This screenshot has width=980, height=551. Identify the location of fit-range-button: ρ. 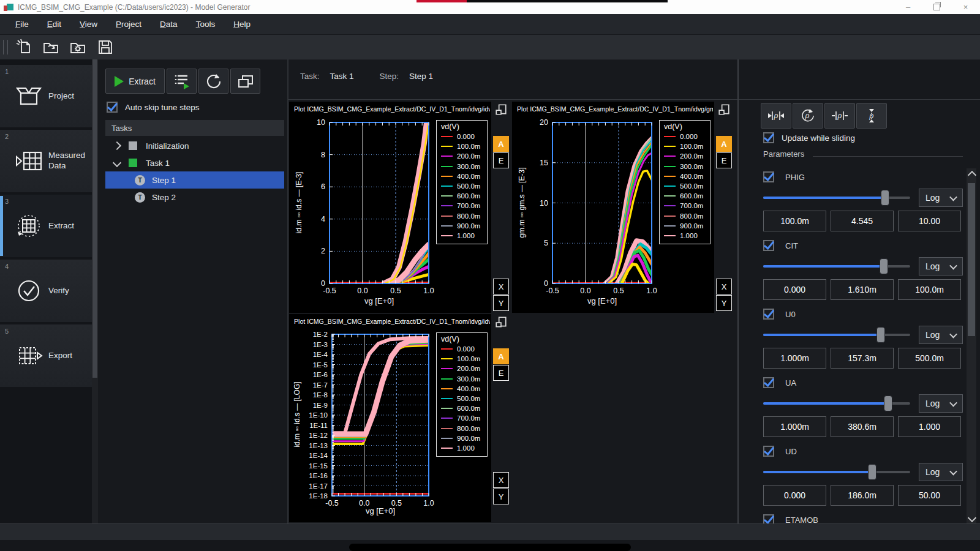
(776, 116).